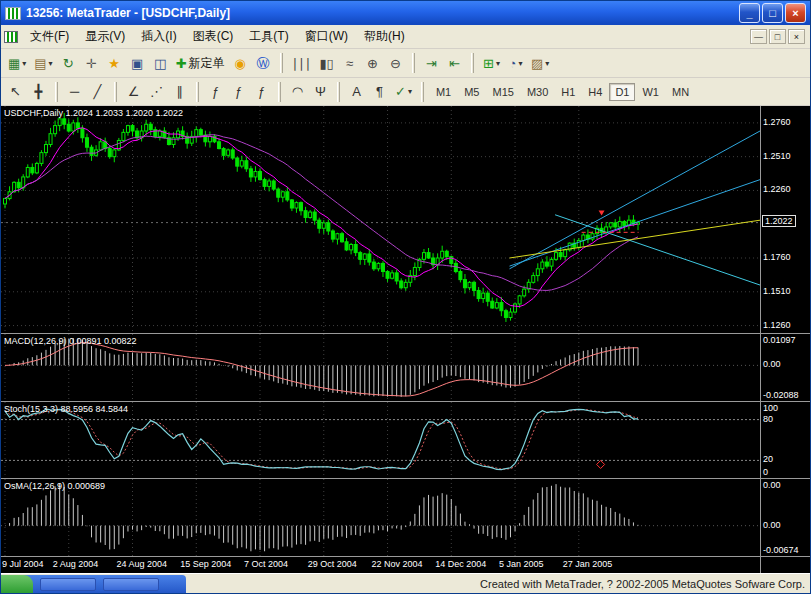 Image resolution: width=811 pixels, height=594 pixels. Describe the element at coordinates (372, 63) in the screenshot. I see `zoom-in-button: ⊕` at that location.